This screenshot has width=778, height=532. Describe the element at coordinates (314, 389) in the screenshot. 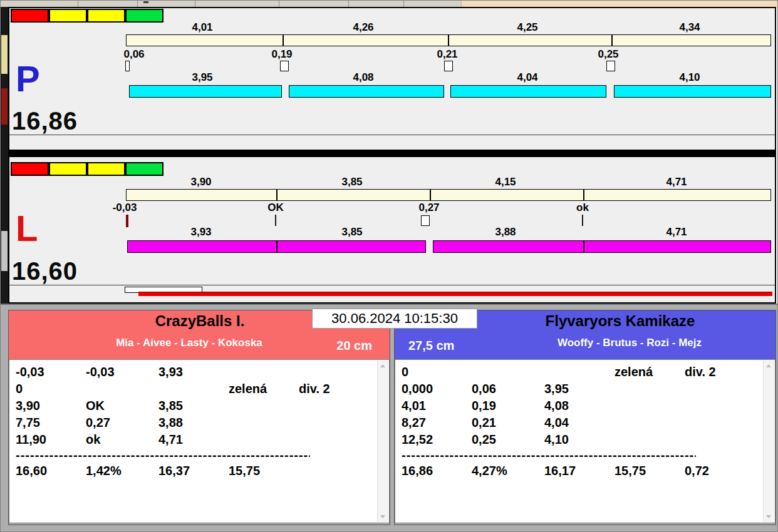

I see `data-cell: div. 2` at that location.